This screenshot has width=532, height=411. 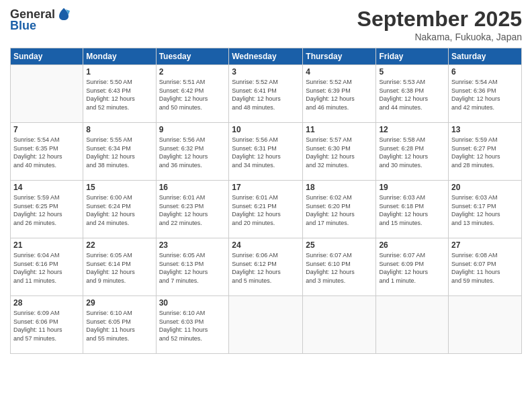 What do you see at coordinates (439, 37) in the screenshot?
I see `location-subtitle: Nakama, Fukuoka, Japan` at bounding box center [439, 37].